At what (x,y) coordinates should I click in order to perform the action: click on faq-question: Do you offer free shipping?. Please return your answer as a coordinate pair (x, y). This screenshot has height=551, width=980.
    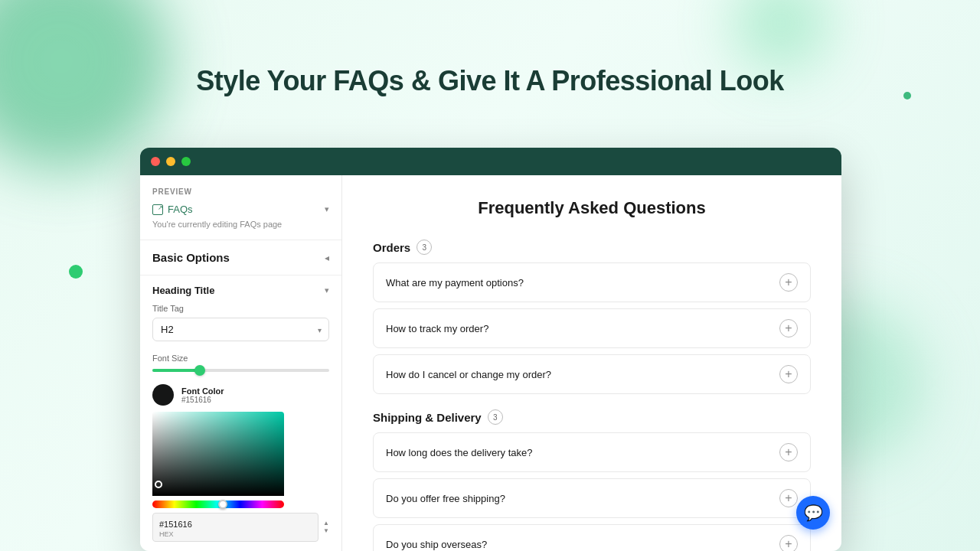
    Looking at the image, I should click on (446, 499).